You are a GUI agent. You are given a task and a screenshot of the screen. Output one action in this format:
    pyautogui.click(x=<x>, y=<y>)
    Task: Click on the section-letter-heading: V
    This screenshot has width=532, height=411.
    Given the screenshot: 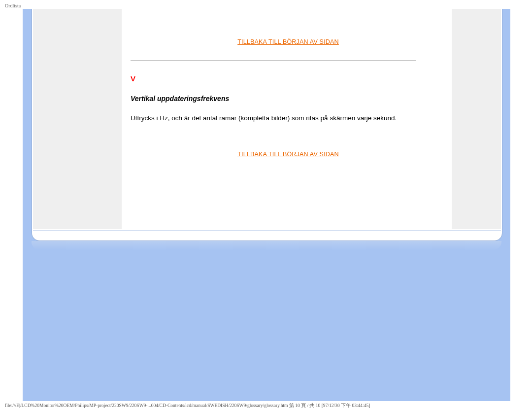 What is the action you would take?
    pyautogui.click(x=288, y=79)
    